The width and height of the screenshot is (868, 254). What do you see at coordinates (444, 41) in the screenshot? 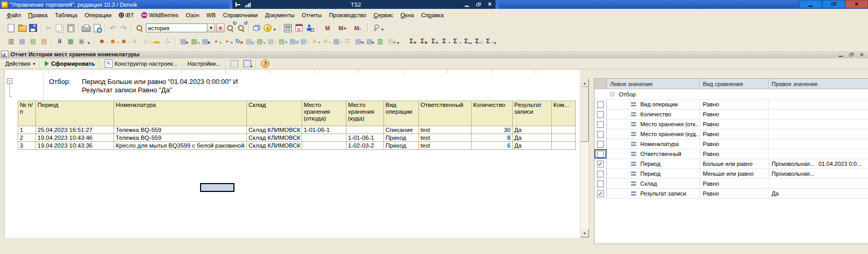
I see `sum-flag-red-icon: Σ▪` at bounding box center [444, 41].